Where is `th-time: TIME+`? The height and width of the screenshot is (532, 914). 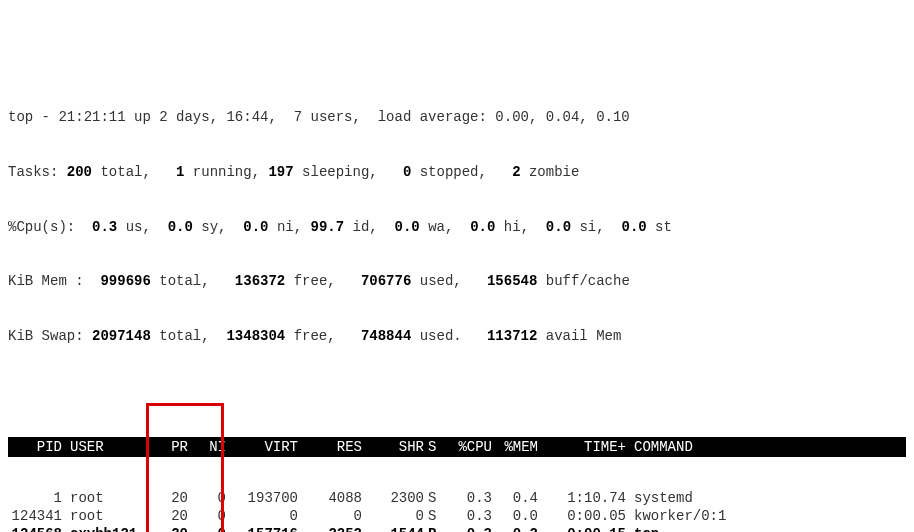 th-time: TIME+ is located at coordinates (586, 447).